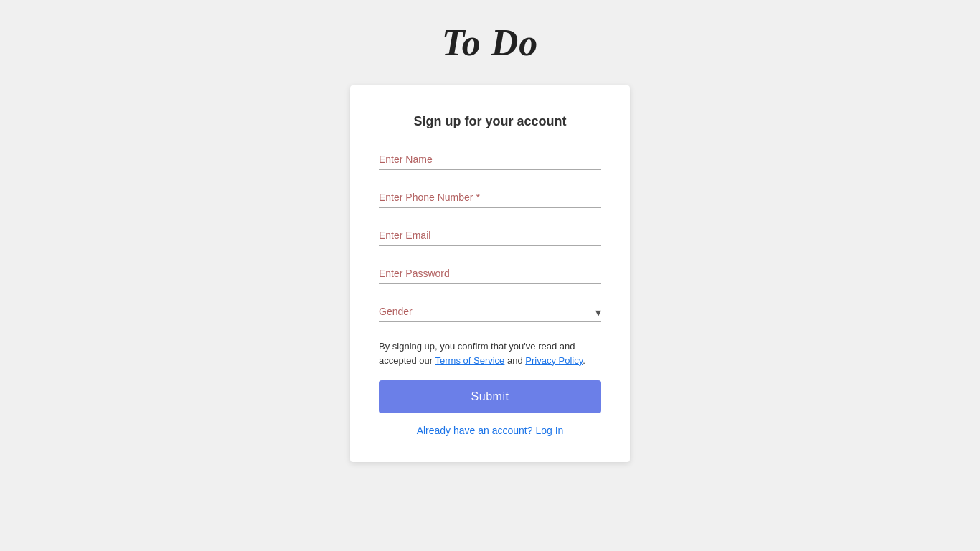  What do you see at coordinates (490, 159) in the screenshot?
I see `name-input` at bounding box center [490, 159].